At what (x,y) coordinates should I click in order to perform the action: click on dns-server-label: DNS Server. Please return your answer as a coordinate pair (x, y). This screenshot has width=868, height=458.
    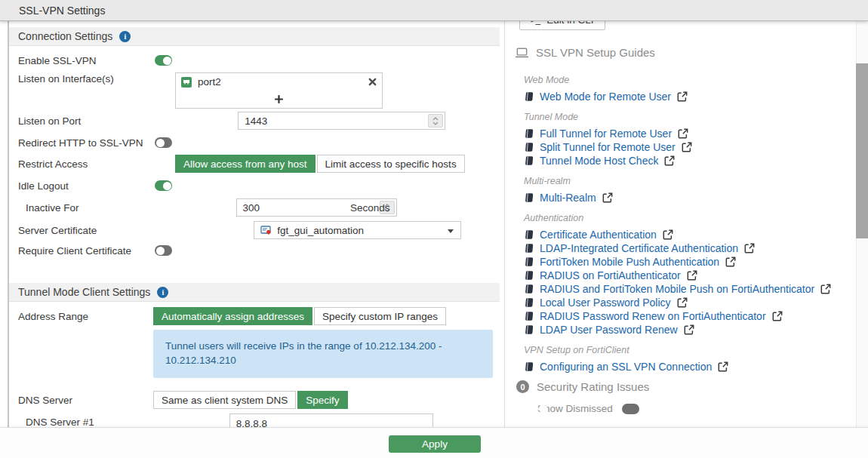
    Looking at the image, I should click on (45, 400).